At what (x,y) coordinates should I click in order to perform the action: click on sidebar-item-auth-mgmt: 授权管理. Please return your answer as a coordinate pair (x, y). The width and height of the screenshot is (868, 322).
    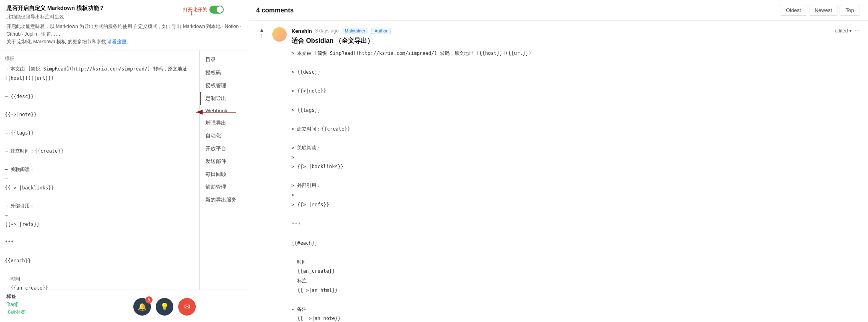
    Looking at the image, I should click on (224, 86).